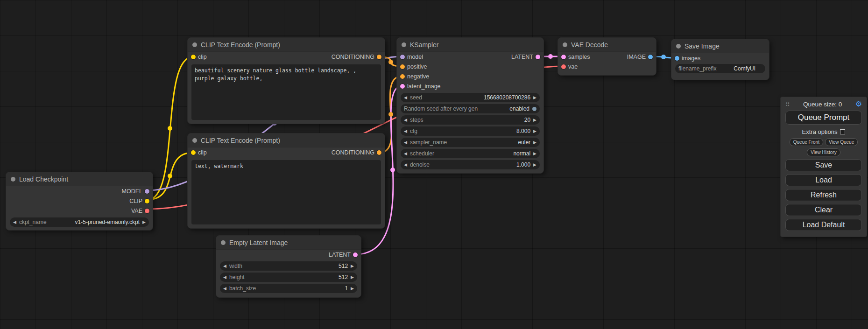 The image size is (868, 329). What do you see at coordinates (650, 57) in the screenshot?
I see `image-output-port` at bounding box center [650, 57].